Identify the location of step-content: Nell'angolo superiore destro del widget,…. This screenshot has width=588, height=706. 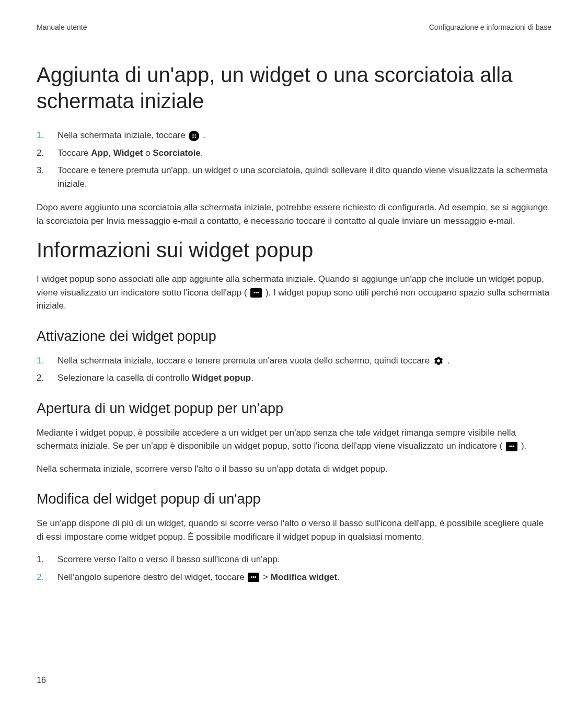
(304, 577).